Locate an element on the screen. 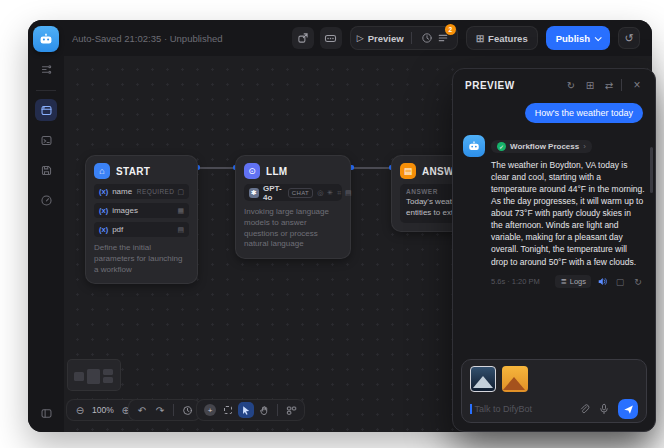  read-aloud-button is located at coordinates (602, 282).